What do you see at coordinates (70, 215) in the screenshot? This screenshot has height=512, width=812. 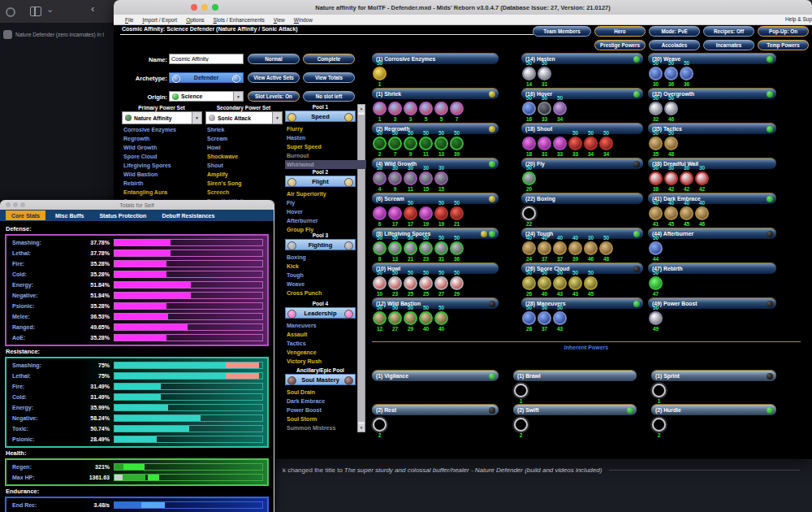 I see `tab-misc-buffs: Misc Buffs` at bounding box center [70, 215].